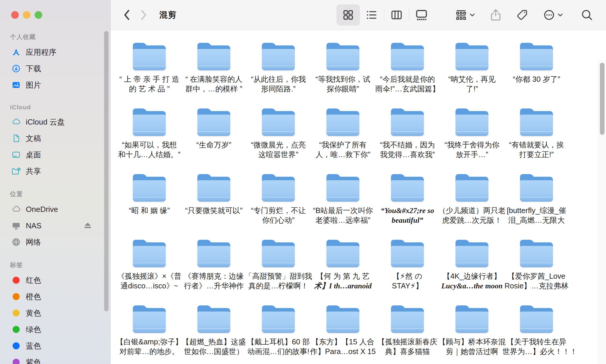 The image size is (606, 364). What do you see at coordinates (60, 52) in the screenshot?
I see `sidebar-item-应用程序: 应用程序` at bounding box center [60, 52].